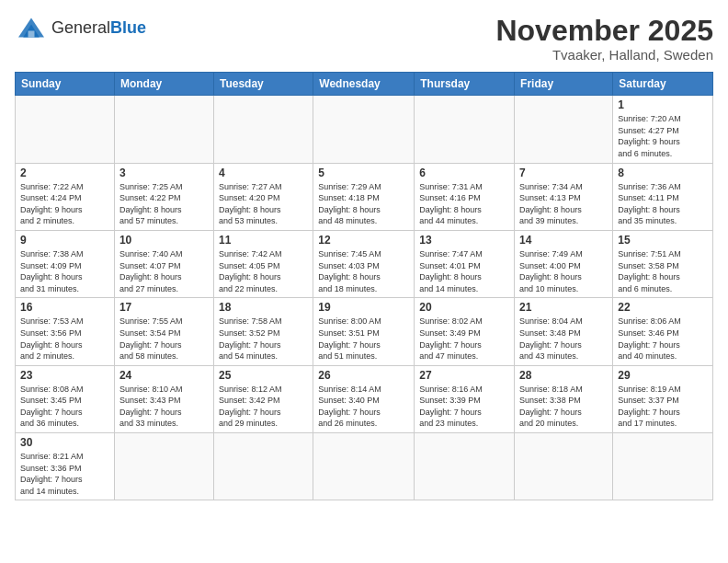 Image resolution: width=728 pixels, height=563 pixels. Describe the element at coordinates (65, 197) in the screenshot. I see `day-2: 2 Sunrise: 7:22 AM Sunset: 4:24 PM Dayli…` at that location.